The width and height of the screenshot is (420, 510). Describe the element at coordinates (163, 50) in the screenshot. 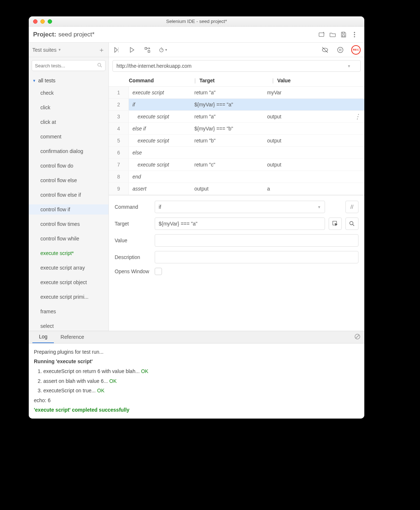

I see `speed-button: ▾` at that location.